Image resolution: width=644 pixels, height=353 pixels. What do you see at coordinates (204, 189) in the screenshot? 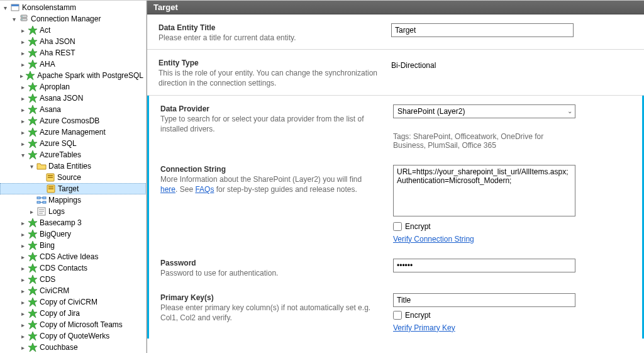
I see `faqs-link: FAQs` at bounding box center [204, 189].